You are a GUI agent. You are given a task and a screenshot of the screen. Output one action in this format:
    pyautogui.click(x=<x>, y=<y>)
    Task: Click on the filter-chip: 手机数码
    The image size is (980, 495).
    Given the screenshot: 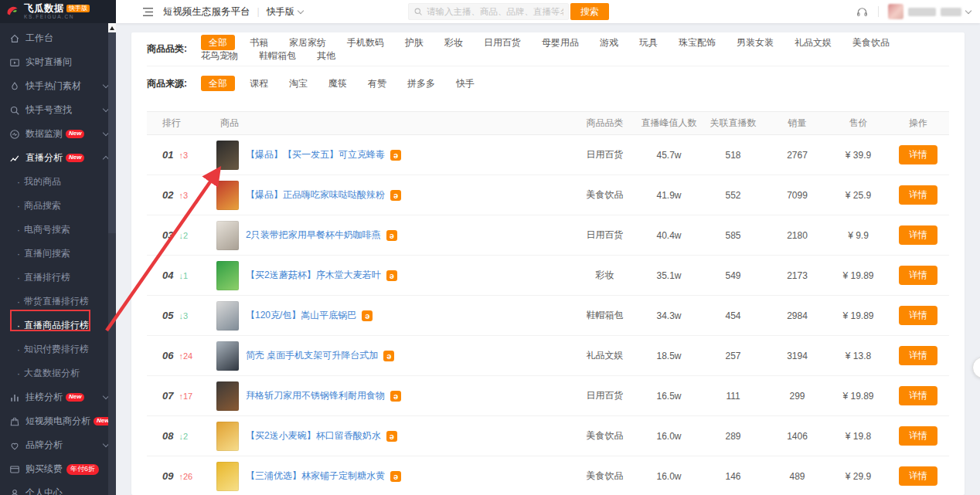 What is the action you would take?
    pyautogui.click(x=366, y=42)
    